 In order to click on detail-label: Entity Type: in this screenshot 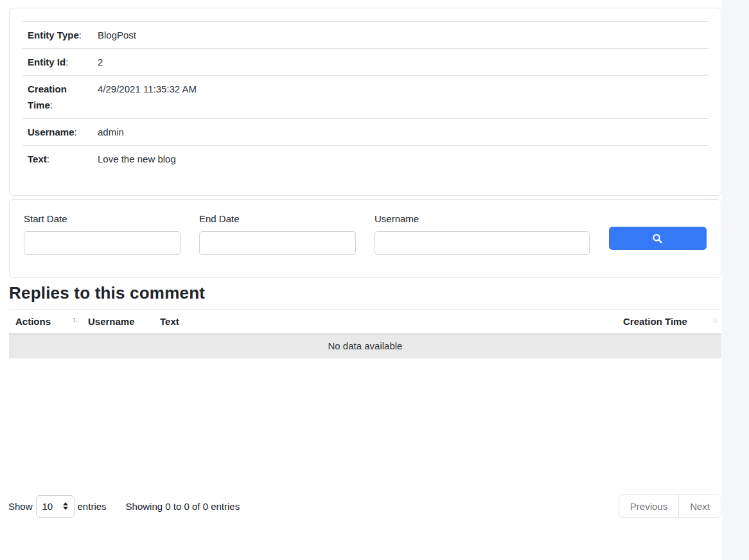, I will do `click(58, 35)`.